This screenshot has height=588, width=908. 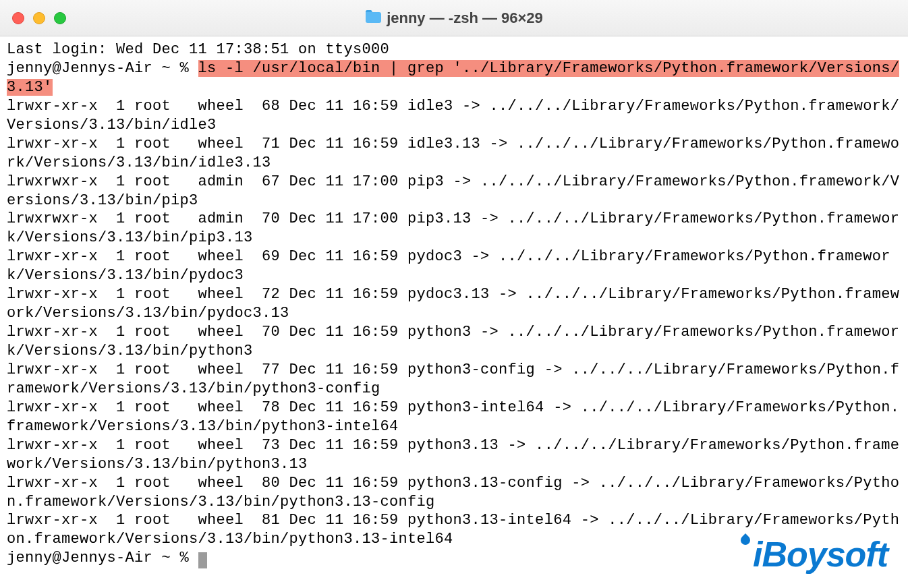 What do you see at coordinates (820, 554) in the screenshot?
I see `watermark-text: iBoysoft` at bounding box center [820, 554].